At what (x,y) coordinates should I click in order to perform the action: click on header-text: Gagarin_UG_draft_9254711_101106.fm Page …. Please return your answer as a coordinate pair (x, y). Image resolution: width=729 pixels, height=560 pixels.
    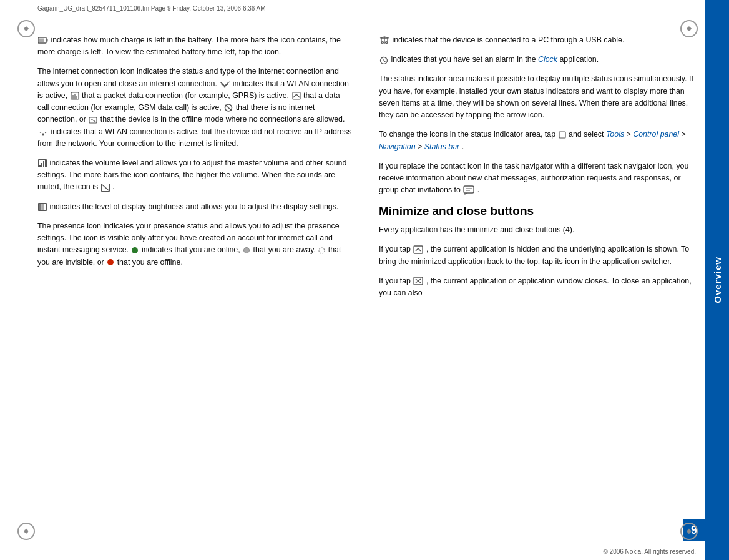
    Looking at the image, I should click on (152, 9).